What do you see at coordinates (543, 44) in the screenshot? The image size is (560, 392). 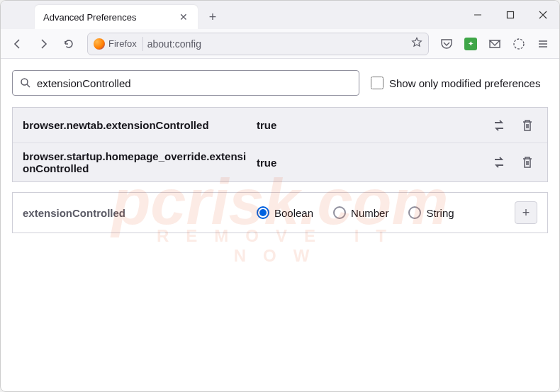 I see `menu-button` at bounding box center [543, 44].